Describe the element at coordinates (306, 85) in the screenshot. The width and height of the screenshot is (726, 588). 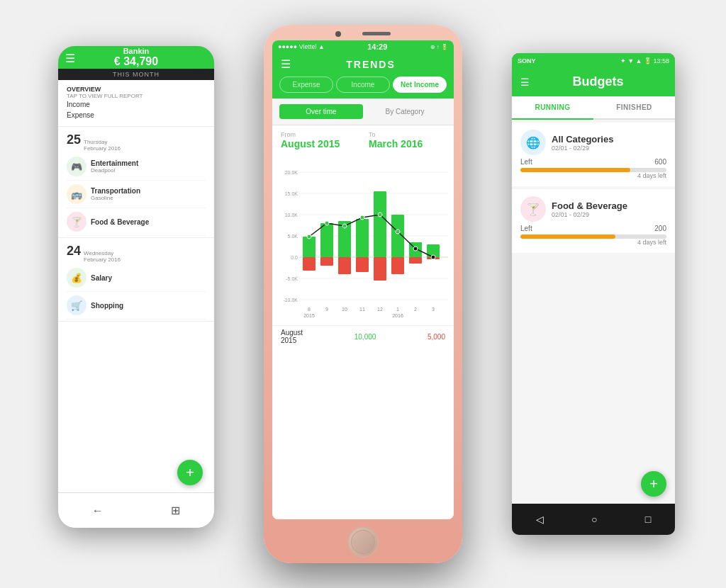
I see `tab-expense: Expense` at that location.